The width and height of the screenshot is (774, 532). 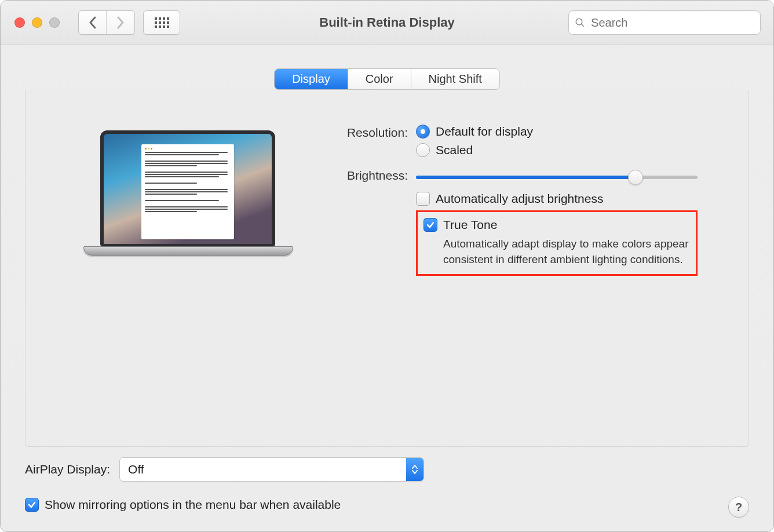 I want to click on resolution-label: Resolution:, so click(x=366, y=132).